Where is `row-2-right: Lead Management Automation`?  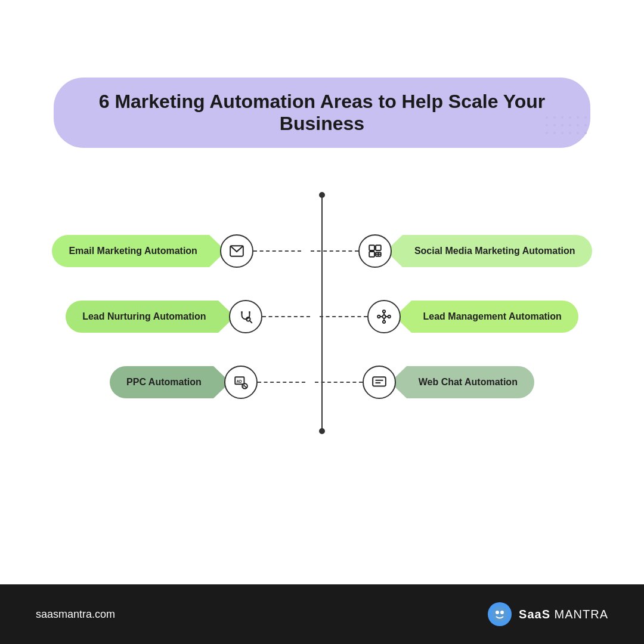 row-2-right: Lead Management Automation is located at coordinates (449, 317).